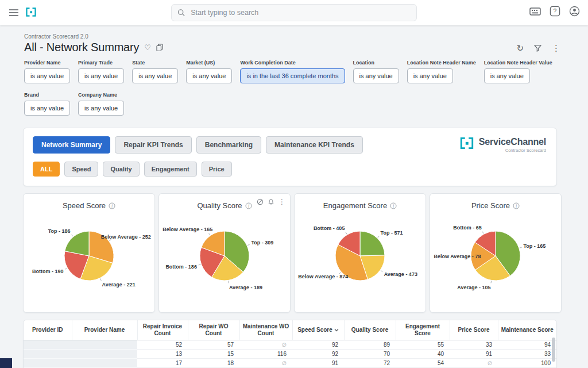 Image resolution: width=588 pixels, height=368 pixels. I want to click on sort-desc-icon, so click(336, 330).